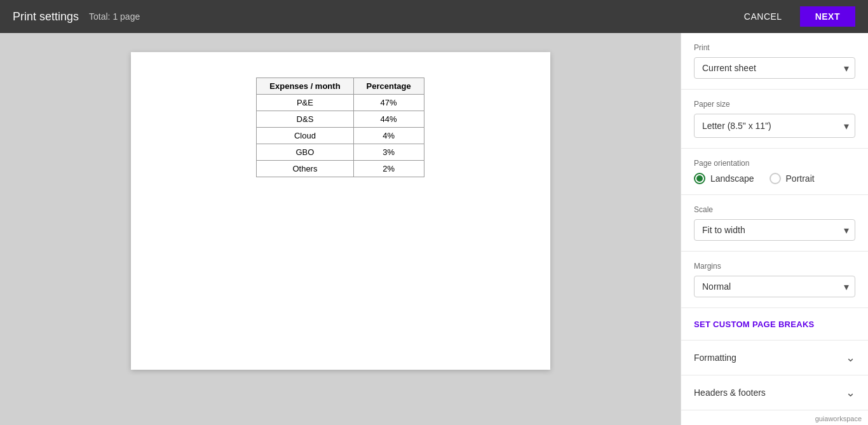 The height and width of the screenshot is (425, 868). Describe the element at coordinates (775, 230) in the screenshot. I see `scale-dropdown-wrapper: Fit to width Normal 100% 50% ▾` at that location.